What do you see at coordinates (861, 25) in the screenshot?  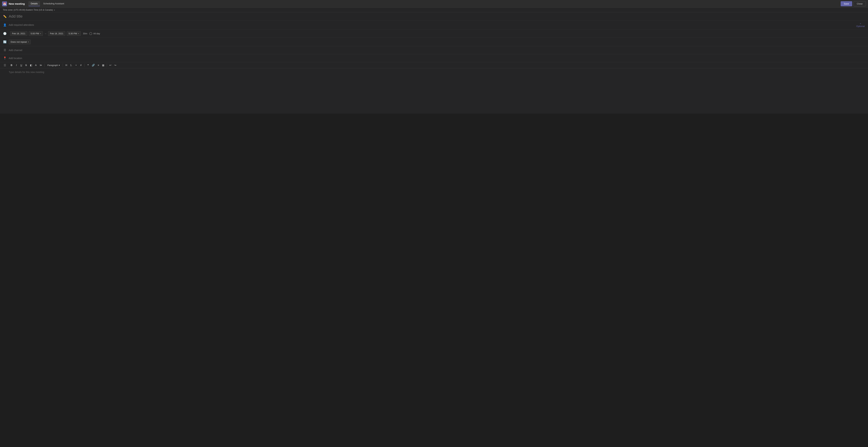 I see `optional-button: + Optional` at bounding box center [861, 25].